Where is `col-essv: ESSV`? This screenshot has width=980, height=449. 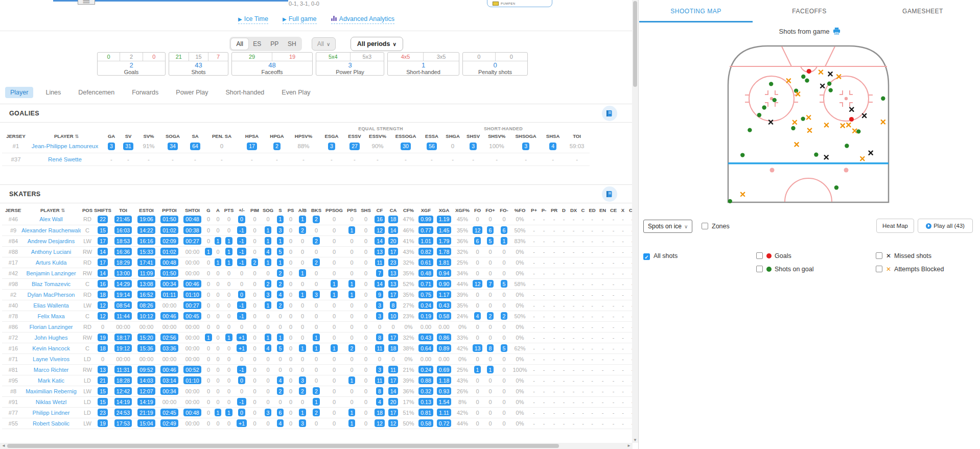
col-essv: ESSV is located at coordinates (355, 136).